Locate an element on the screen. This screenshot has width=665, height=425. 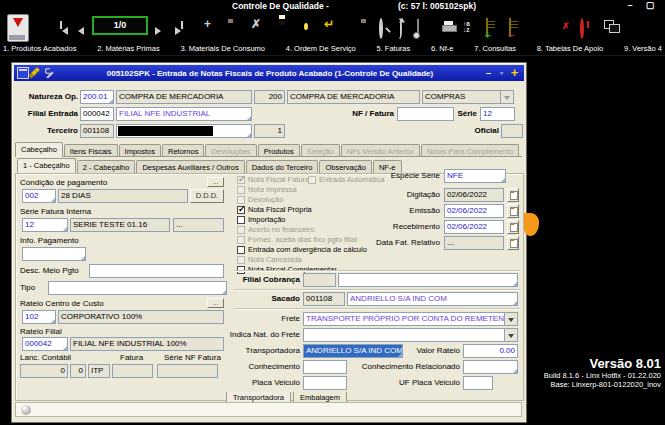
maximize-icon: ▢ is located at coordinates (650, 5).